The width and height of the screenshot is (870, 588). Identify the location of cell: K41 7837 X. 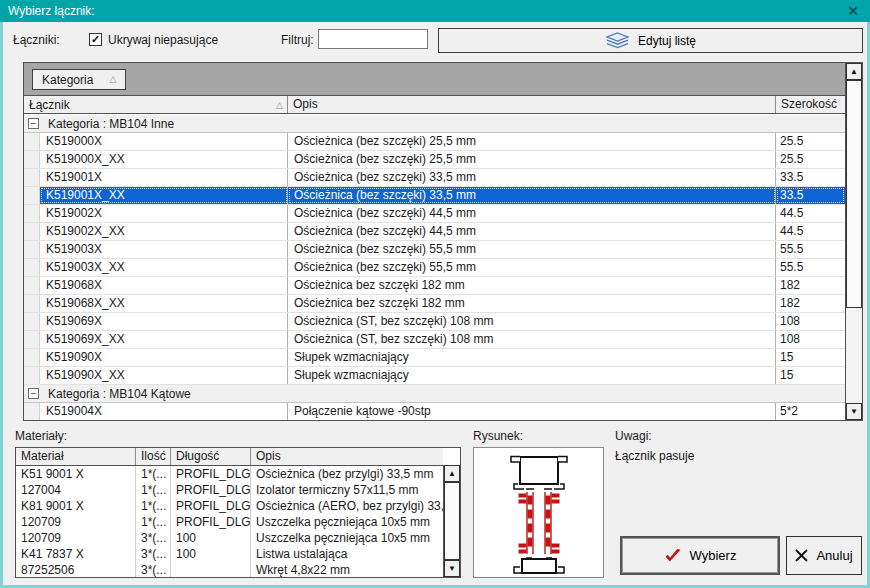
(76, 554).